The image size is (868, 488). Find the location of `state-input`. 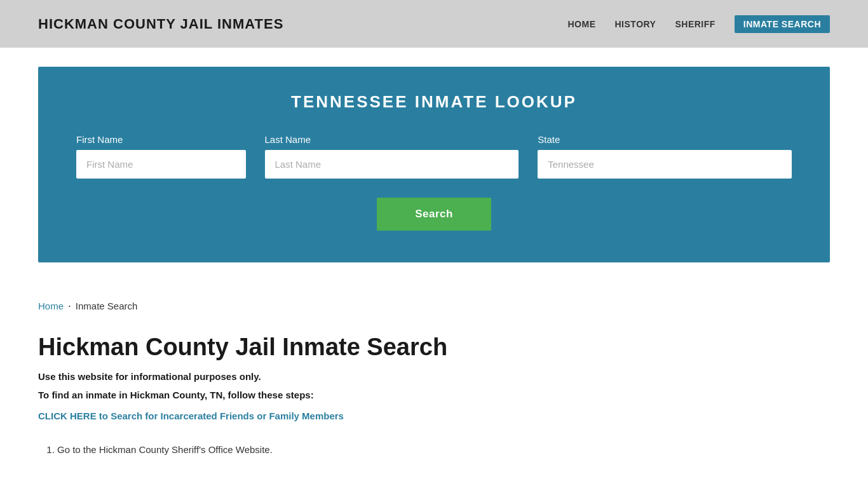

state-input is located at coordinates (665, 164).